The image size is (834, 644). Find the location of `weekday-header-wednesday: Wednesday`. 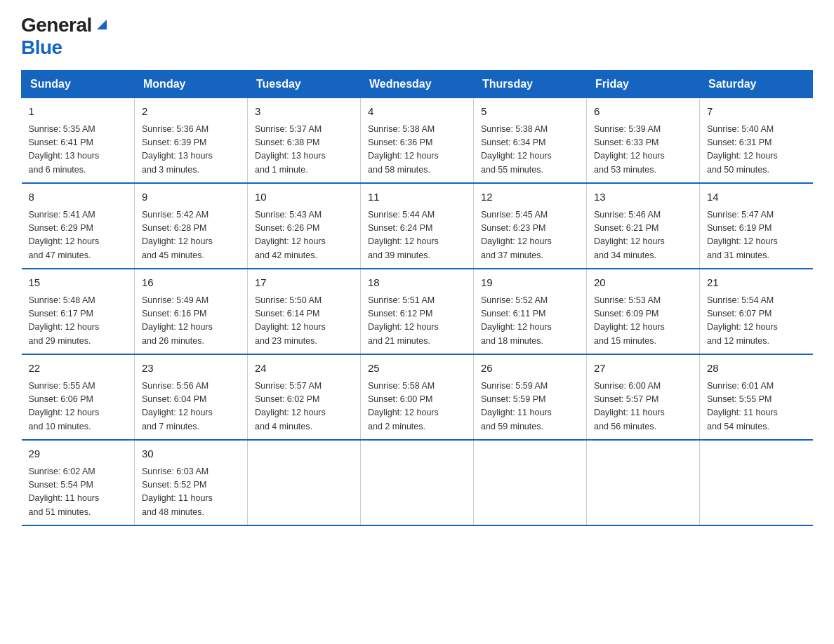

weekday-header-wednesday: Wednesday is located at coordinates (417, 84).